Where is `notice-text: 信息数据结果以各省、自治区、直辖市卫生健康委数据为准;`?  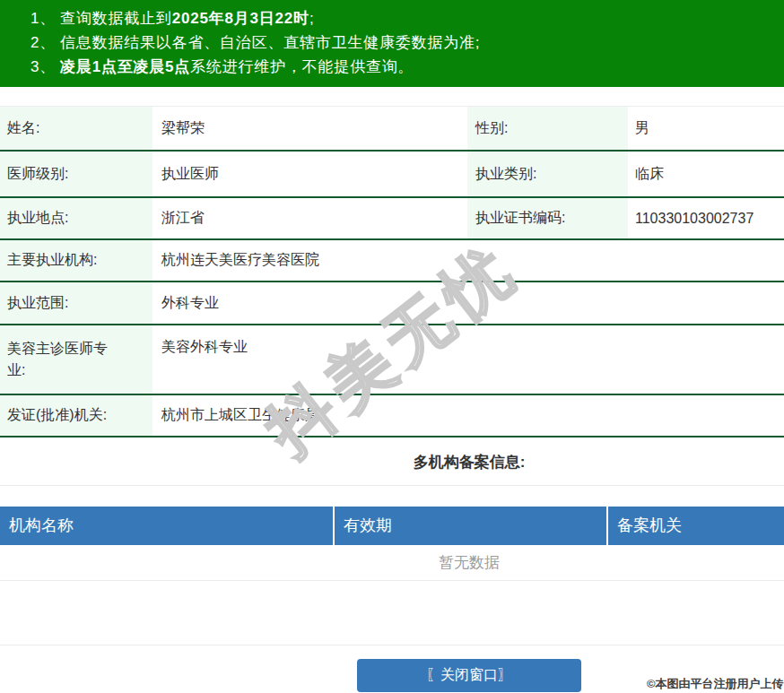 notice-text: 信息数据结果以各省、自治区、直辖市卫生健康委数据为准; is located at coordinates (270, 43).